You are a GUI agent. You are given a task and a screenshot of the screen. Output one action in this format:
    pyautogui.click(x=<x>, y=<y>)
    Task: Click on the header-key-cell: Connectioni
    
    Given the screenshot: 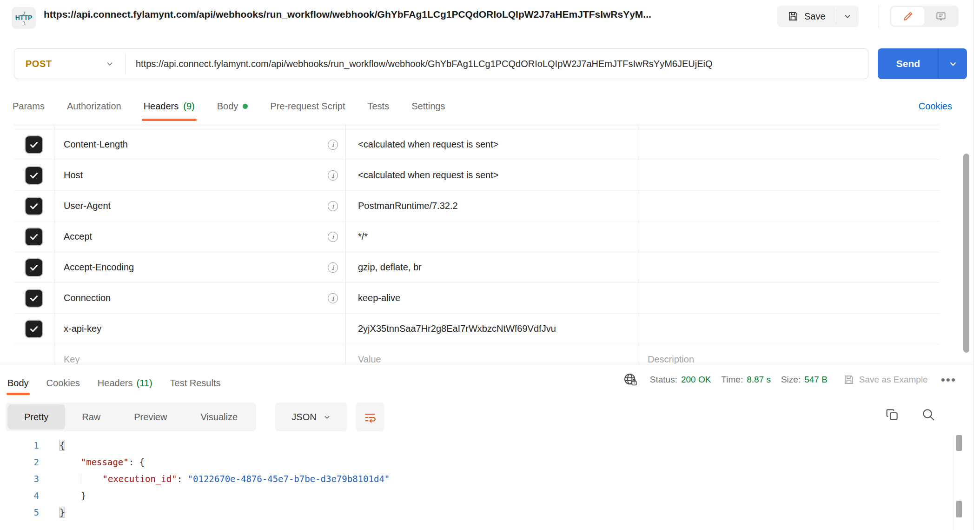 What is the action you would take?
    pyautogui.click(x=200, y=298)
    